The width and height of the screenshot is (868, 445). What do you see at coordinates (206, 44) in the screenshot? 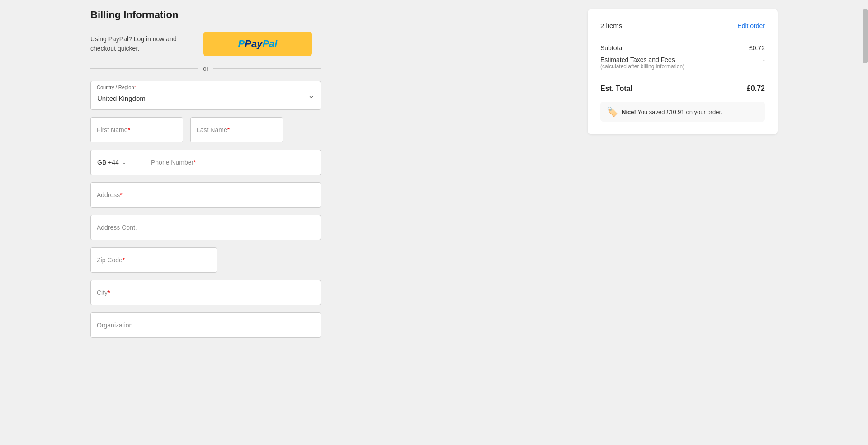
I see `paypal-section: Using PayPal? Log in now and checkout qu…` at bounding box center [206, 44].